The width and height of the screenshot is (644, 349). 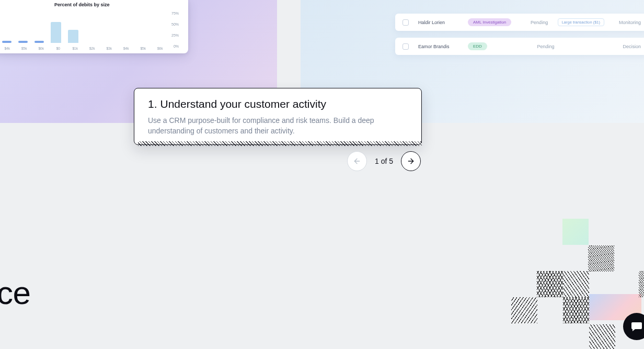 I want to click on callout-title: Understand your customer activity, so click(x=244, y=104).